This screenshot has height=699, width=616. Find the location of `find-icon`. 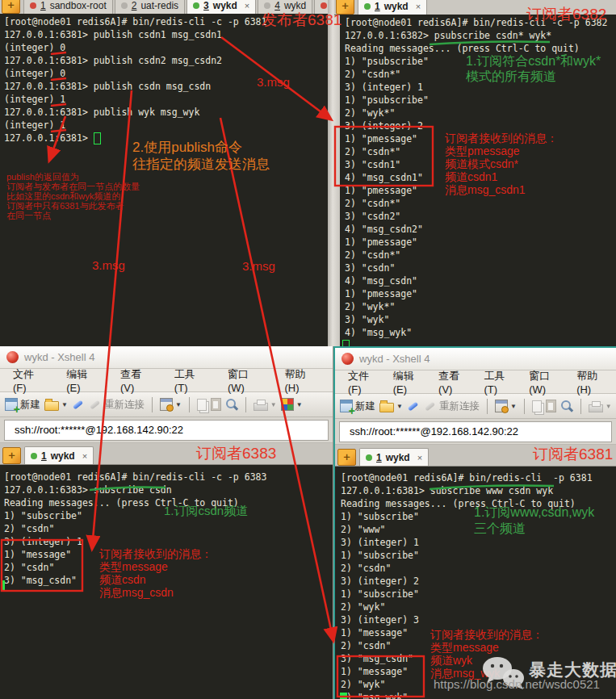

find-icon is located at coordinates (567, 406).